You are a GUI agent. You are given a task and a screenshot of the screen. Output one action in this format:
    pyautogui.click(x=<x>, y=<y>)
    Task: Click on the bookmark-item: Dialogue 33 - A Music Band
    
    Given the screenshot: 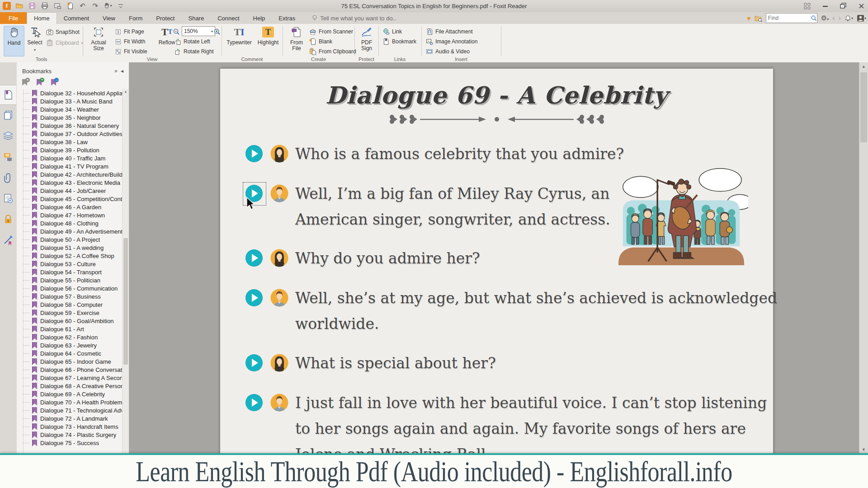 What is the action you would take?
    pyautogui.click(x=70, y=101)
    